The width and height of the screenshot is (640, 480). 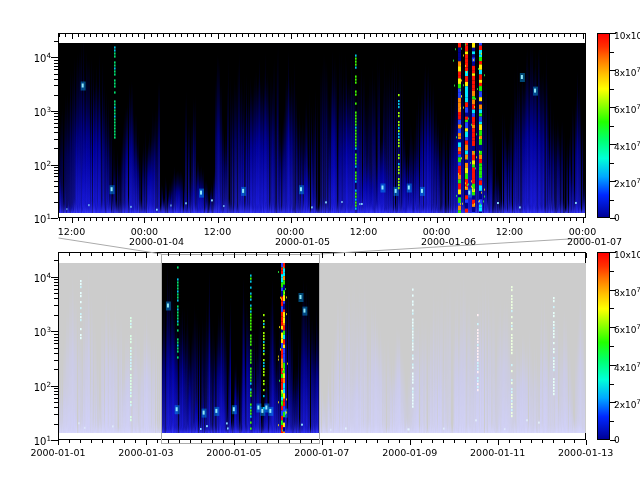 I want to click on x-tick-label: 2000-01-09, so click(x=410, y=453).